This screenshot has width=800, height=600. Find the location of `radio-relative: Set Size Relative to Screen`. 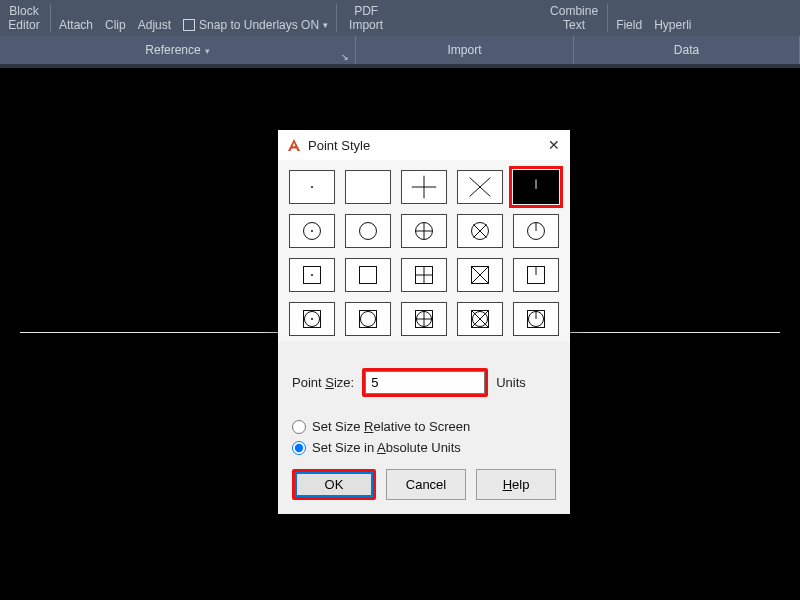

radio-relative: Set Size Relative to Screen is located at coordinates (424, 426).